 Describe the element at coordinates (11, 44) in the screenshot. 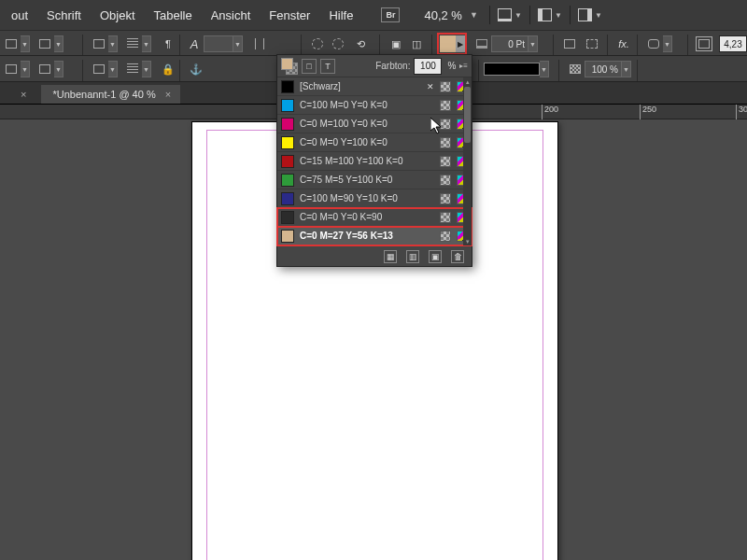

I see `paragraph-style-icon` at that location.